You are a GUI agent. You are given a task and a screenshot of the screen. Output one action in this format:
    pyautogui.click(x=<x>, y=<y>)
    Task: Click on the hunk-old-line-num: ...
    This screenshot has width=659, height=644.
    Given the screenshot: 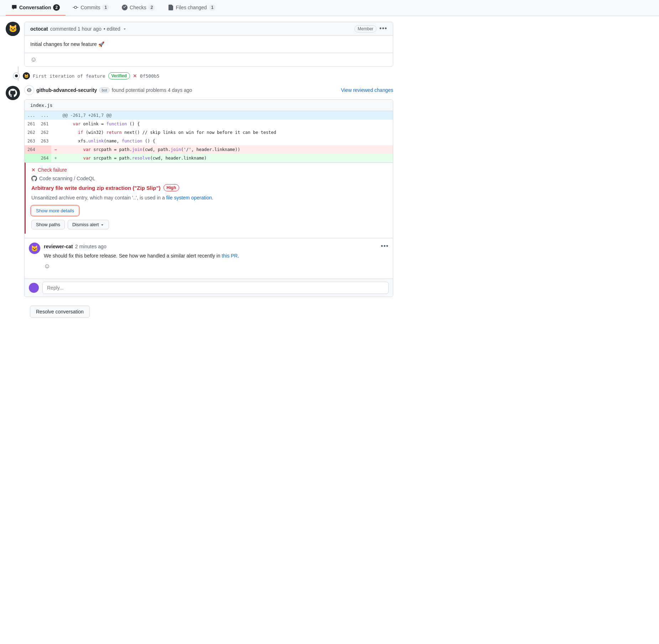 What is the action you would take?
    pyautogui.click(x=31, y=115)
    